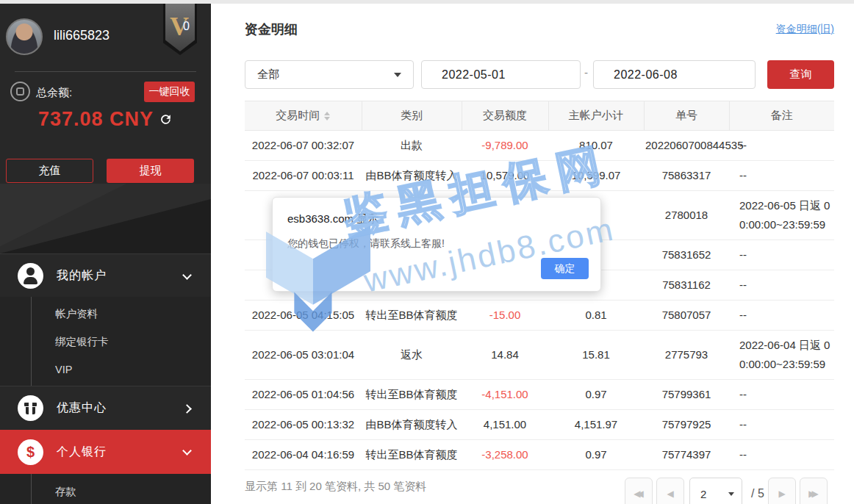  I want to click on cell-amount: -9,789.00, so click(505, 145).